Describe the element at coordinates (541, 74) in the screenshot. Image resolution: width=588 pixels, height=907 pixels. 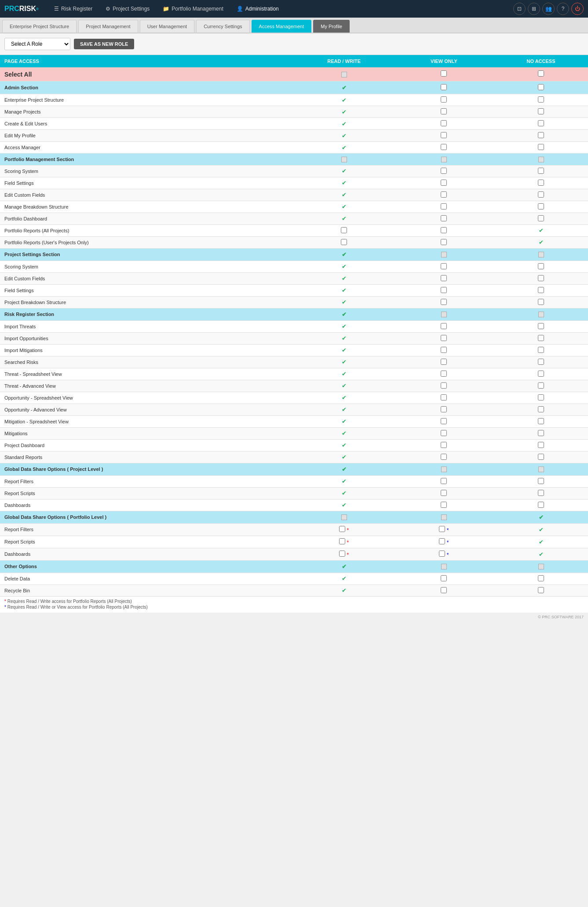
I see `select-all-na` at that location.